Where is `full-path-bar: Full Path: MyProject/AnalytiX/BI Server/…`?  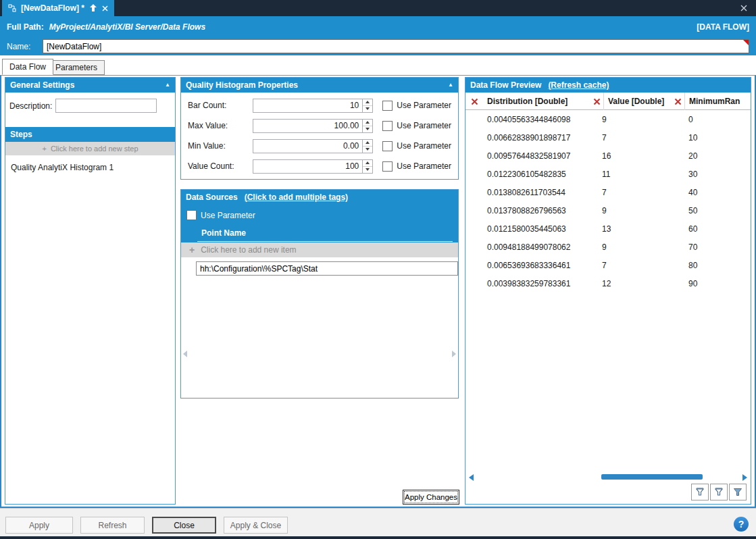 full-path-bar: Full Path: MyProject/AnalytiX/BI Server/… is located at coordinates (378, 27).